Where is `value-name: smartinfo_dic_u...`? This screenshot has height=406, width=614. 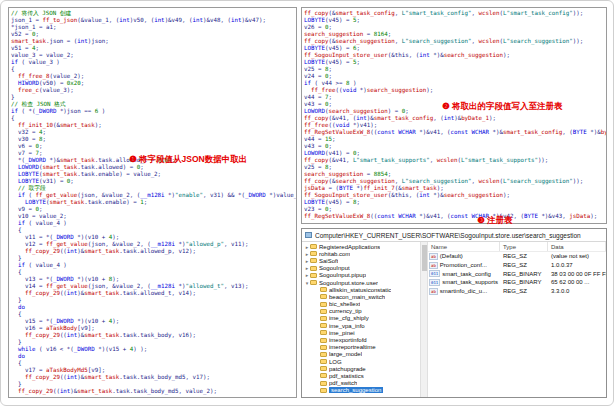
value-name: smartinfo_dic_u... is located at coordinates (464, 292).